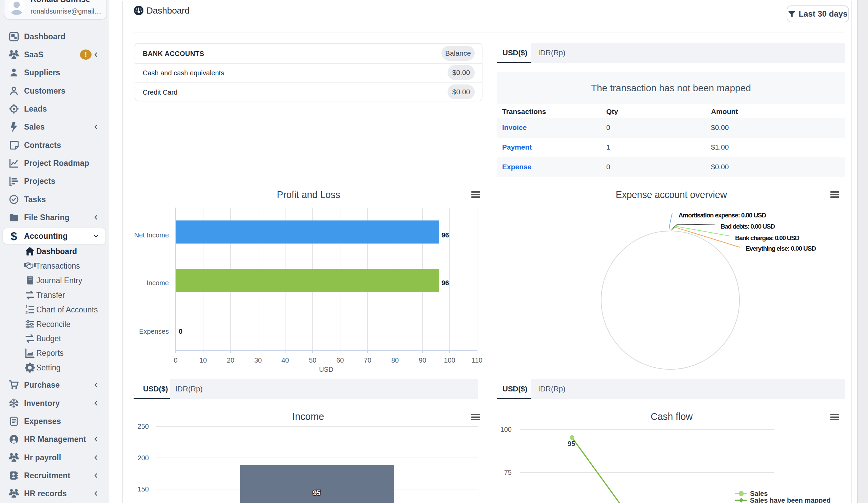  What do you see at coordinates (258, 360) in the screenshot?
I see `svg-text: 30` at bounding box center [258, 360].